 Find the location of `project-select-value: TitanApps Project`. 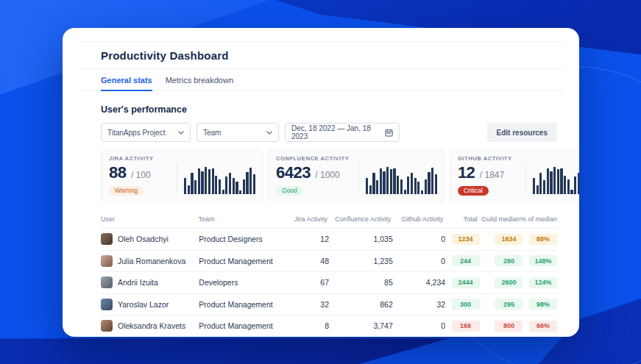

project-select-value: TitanApps Project is located at coordinates (137, 132).